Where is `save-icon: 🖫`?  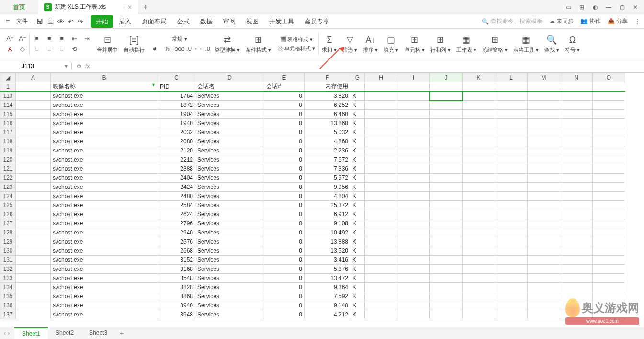 save-icon: 🖫 is located at coordinates (40, 22).